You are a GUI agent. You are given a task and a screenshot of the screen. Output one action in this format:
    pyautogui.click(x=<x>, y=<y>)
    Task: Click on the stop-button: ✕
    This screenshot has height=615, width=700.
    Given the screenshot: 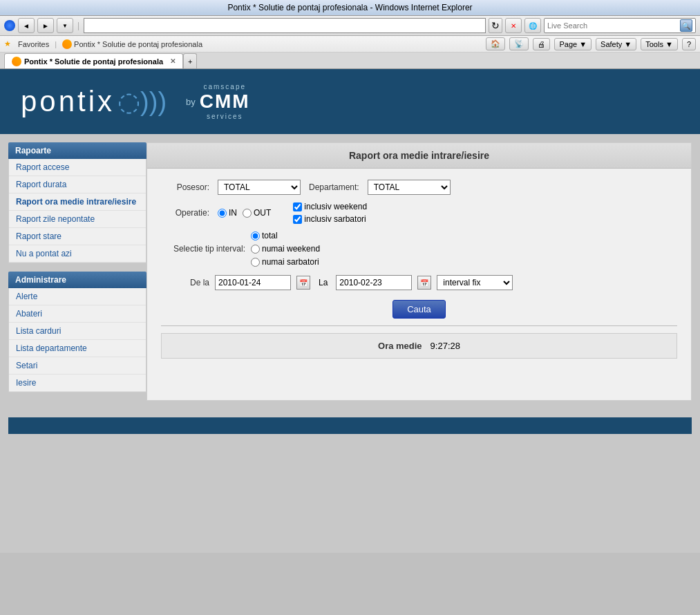 What is the action you would take?
    pyautogui.click(x=513, y=26)
    